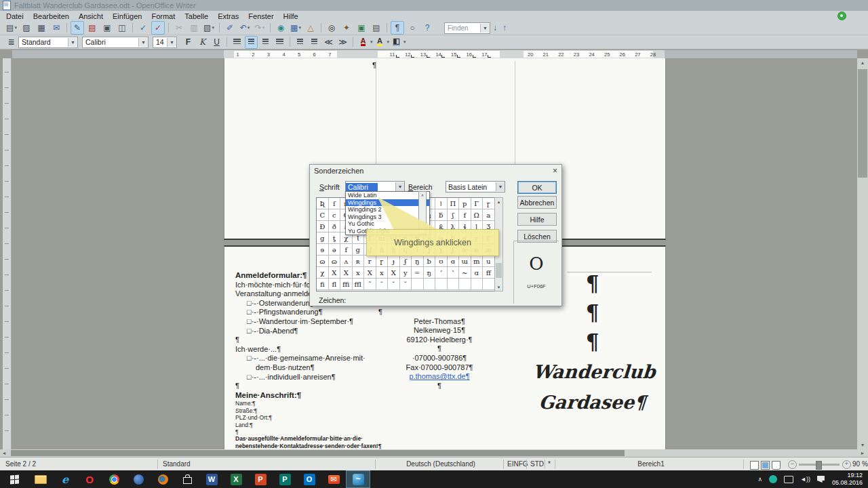 This screenshot has height=488, width=868. Describe the element at coordinates (477, 216) in the screenshot. I see `char-cell: Ω` at that location.